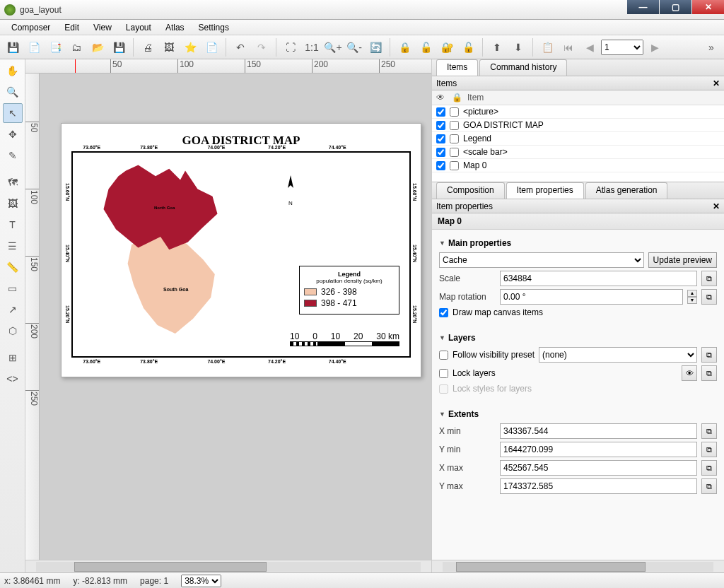 The width and height of the screenshot is (724, 588). Describe the element at coordinates (13, 71) in the screenshot. I see `pan-tool-button: ✋` at that location.